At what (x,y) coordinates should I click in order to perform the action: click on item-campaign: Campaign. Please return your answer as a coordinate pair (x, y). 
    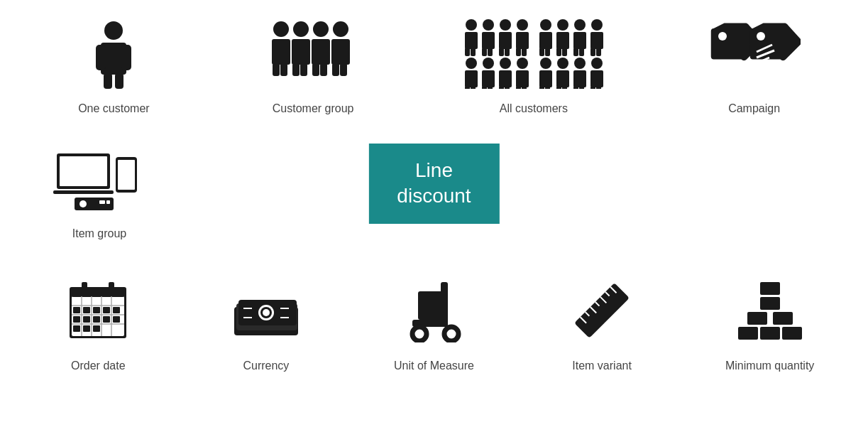
    Looking at the image, I should click on (754, 65).